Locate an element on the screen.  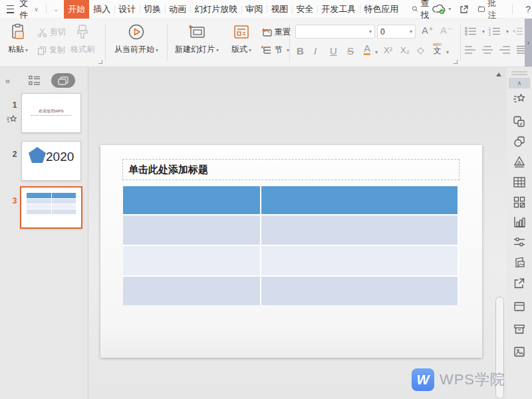
photo-album-icon is located at coordinates (519, 263).